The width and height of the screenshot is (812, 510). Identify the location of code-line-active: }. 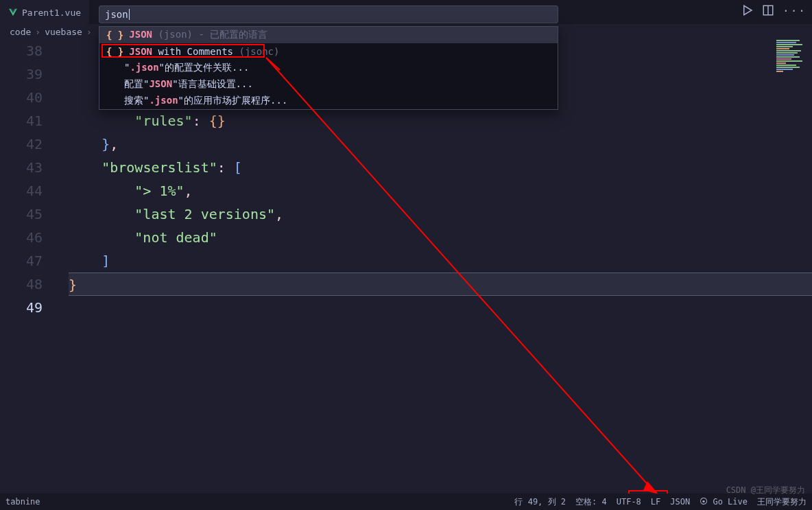
(440, 284).